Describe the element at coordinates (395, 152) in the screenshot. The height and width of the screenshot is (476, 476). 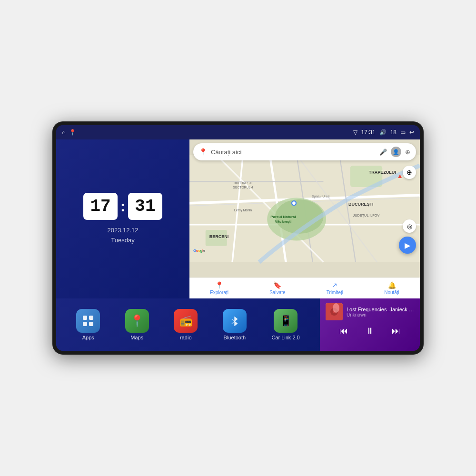
I see `map-search-icons: 🎤 👤 ⊕` at that location.